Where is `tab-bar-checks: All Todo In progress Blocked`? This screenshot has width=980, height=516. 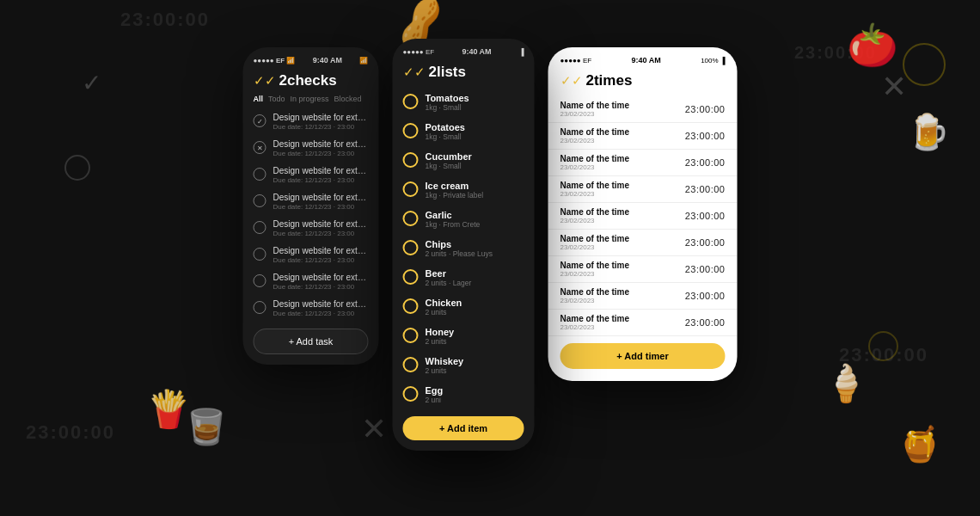 tab-bar-checks: All Todo In progress Blocked is located at coordinates (311, 101).